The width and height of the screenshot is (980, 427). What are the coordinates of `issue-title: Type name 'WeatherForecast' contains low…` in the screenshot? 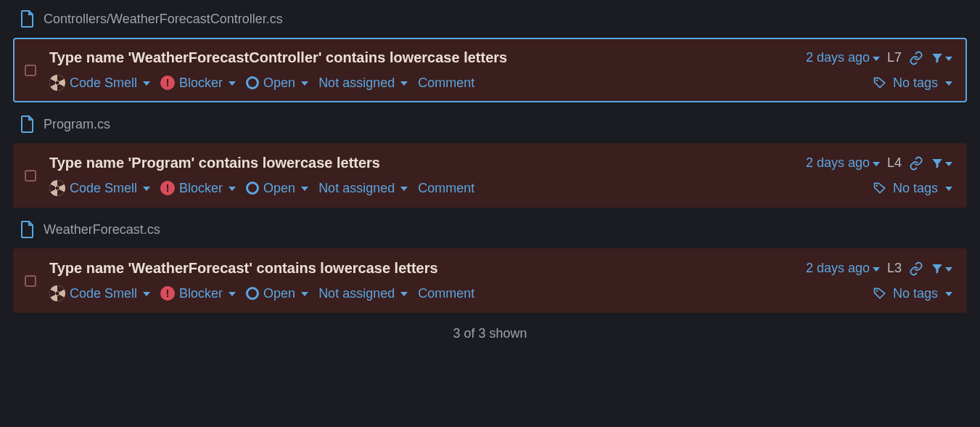 It's located at (244, 269).